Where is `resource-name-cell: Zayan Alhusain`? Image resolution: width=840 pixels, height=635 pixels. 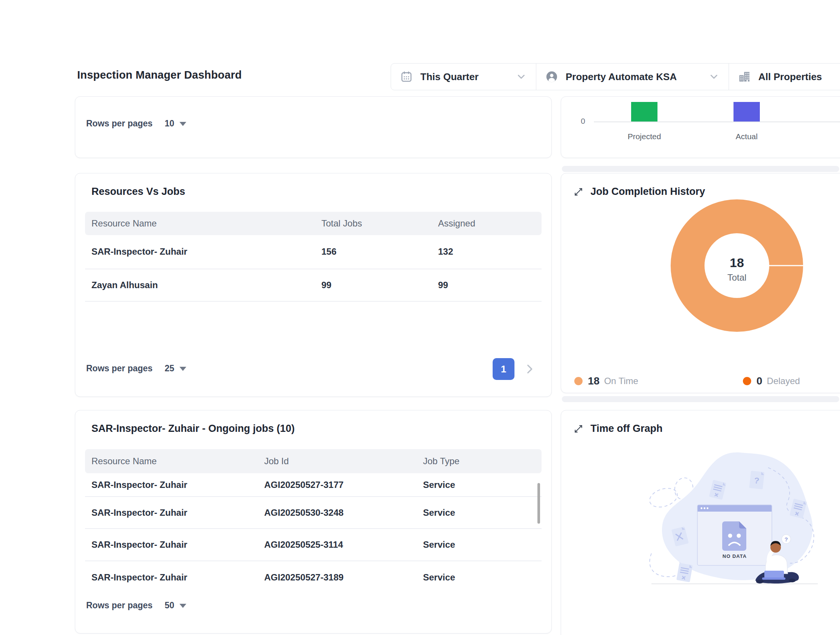 resource-name-cell: Zayan Alhusain is located at coordinates (203, 285).